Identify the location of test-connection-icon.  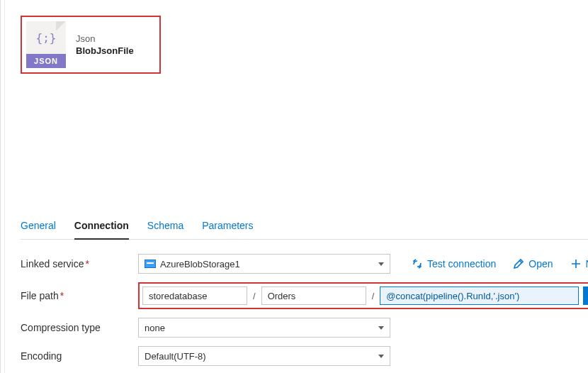
(417, 264).